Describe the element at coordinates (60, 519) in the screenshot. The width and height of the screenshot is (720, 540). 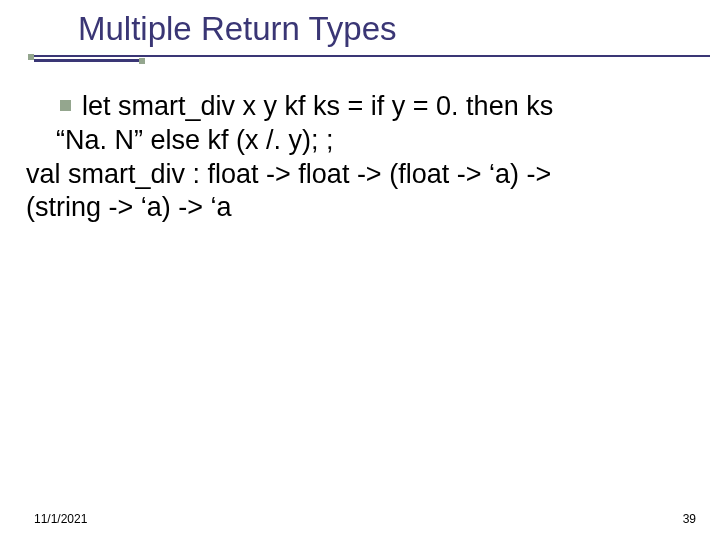
I see `footer-date: 11/1/2021` at that location.